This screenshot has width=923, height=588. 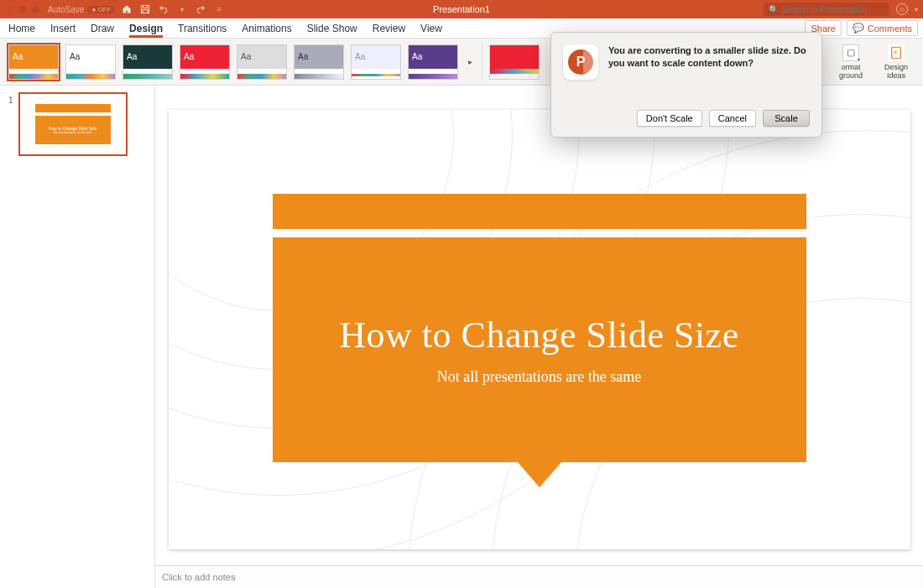 What do you see at coordinates (539, 377) in the screenshot?
I see `slide-subtitle: Not all presentations are the same` at bounding box center [539, 377].